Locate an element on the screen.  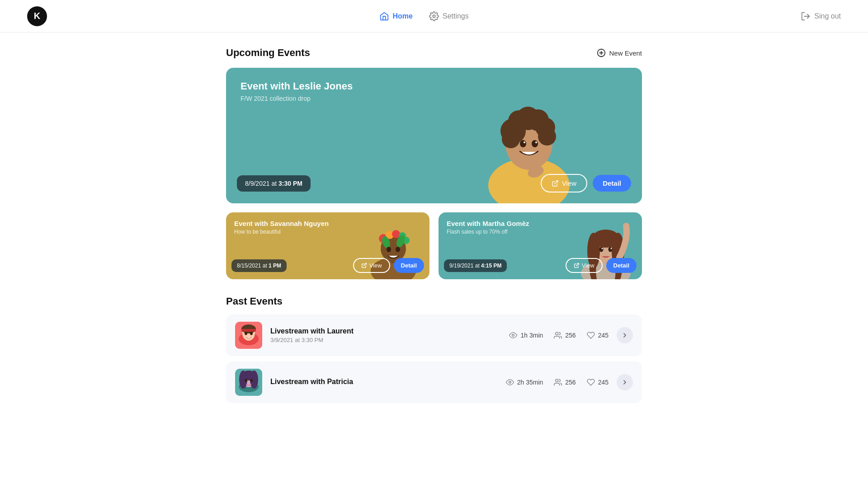
signout-icon is located at coordinates (806, 16).